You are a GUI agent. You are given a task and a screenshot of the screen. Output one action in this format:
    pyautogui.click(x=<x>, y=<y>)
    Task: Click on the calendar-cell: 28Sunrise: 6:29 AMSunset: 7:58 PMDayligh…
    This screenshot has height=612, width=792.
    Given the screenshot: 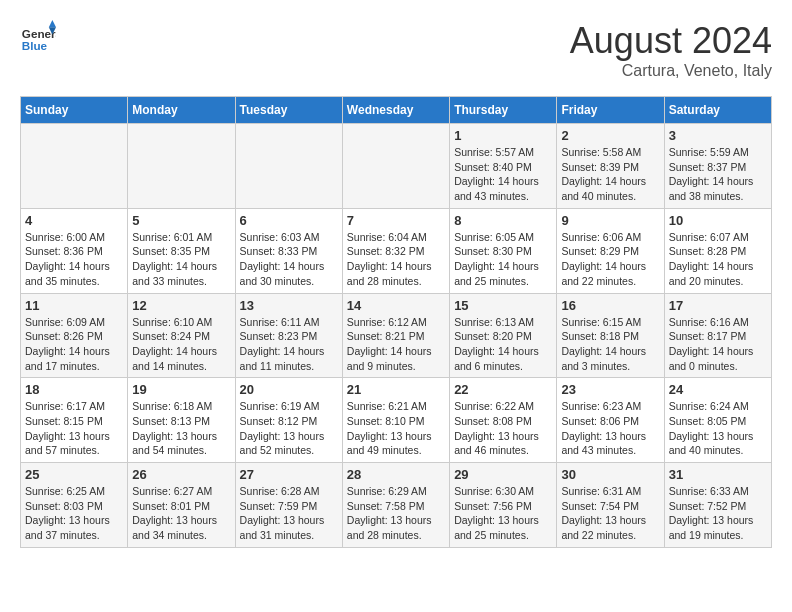 What is the action you would take?
    pyautogui.click(x=396, y=506)
    